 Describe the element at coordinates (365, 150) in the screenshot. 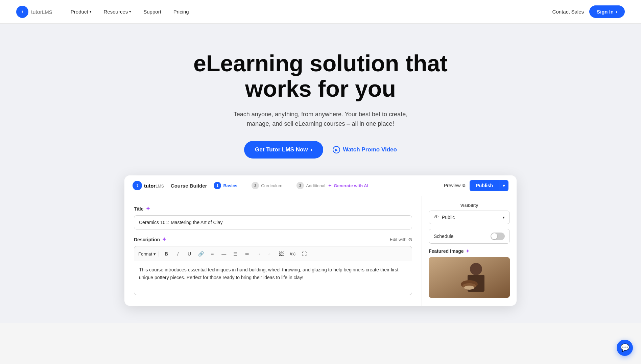

I see `watch-promo-button: ▶ Watch Promo Video` at that location.